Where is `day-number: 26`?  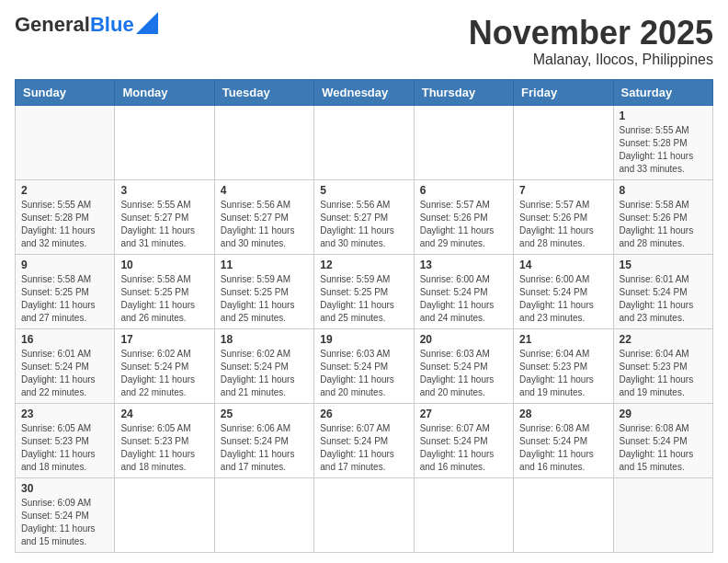 day-number: 26 is located at coordinates (364, 414).